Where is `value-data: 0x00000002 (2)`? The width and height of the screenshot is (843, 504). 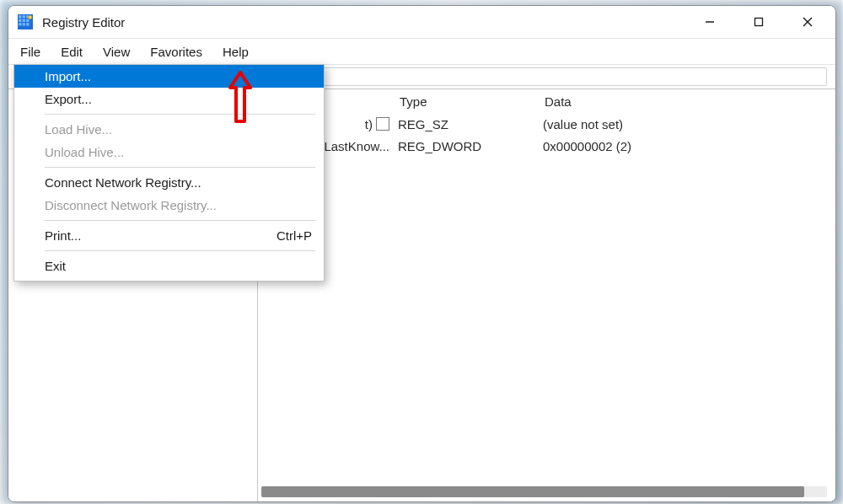
value-data: 0x00000002 (2) is located at coordinates (686, 147).